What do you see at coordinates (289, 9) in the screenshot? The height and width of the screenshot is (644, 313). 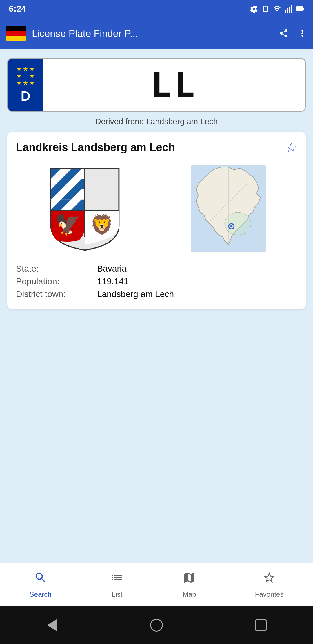 I see `signal-icon` at bounding box center [289, 9].